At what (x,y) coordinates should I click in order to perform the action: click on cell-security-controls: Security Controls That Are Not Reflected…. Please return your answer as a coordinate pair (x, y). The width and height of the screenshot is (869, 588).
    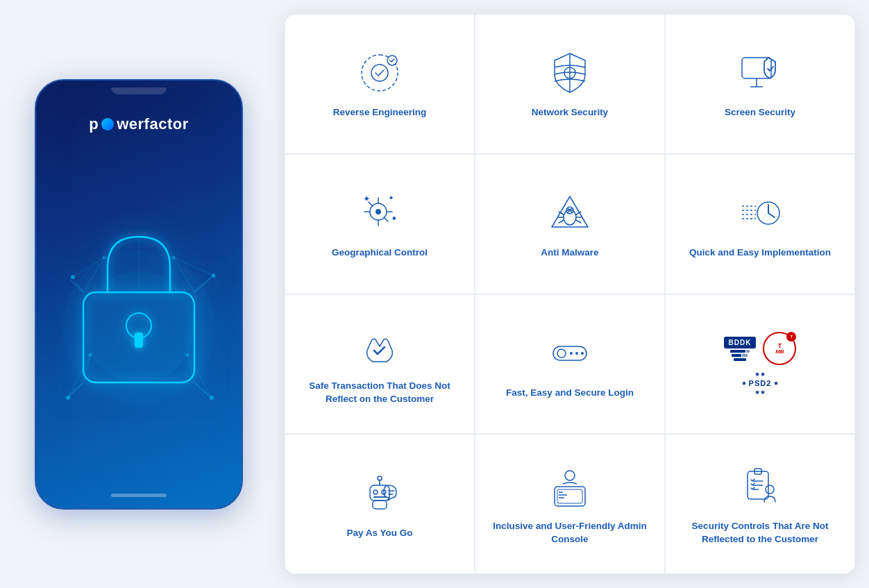
    Looking at the image, I should click on (760, 504).